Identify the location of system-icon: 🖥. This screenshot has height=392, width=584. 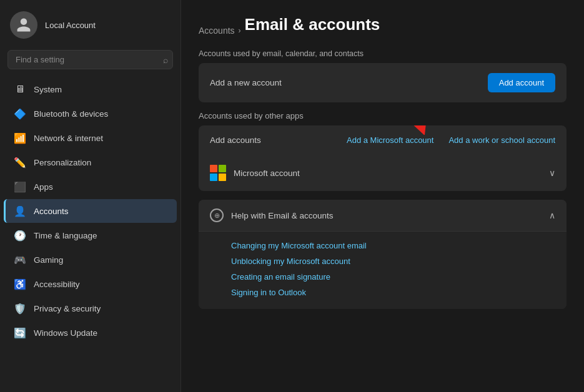
(20, 89).